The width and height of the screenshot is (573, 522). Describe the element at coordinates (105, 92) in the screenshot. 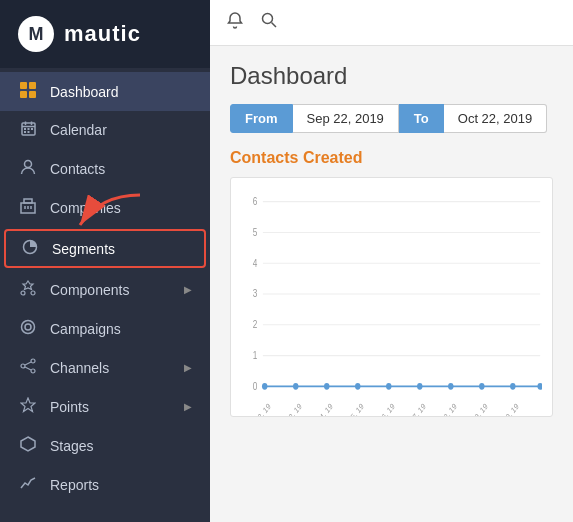

I see `sidebar-item-dashboard: Dashboard` at that location.